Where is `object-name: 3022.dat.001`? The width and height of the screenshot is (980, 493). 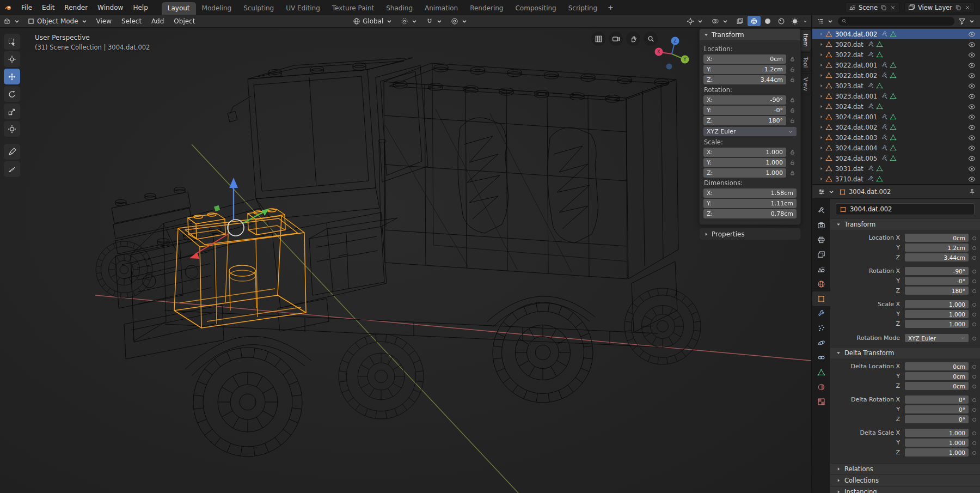
object-name: 3022.dat.001 is located at coordinates (856, 65).